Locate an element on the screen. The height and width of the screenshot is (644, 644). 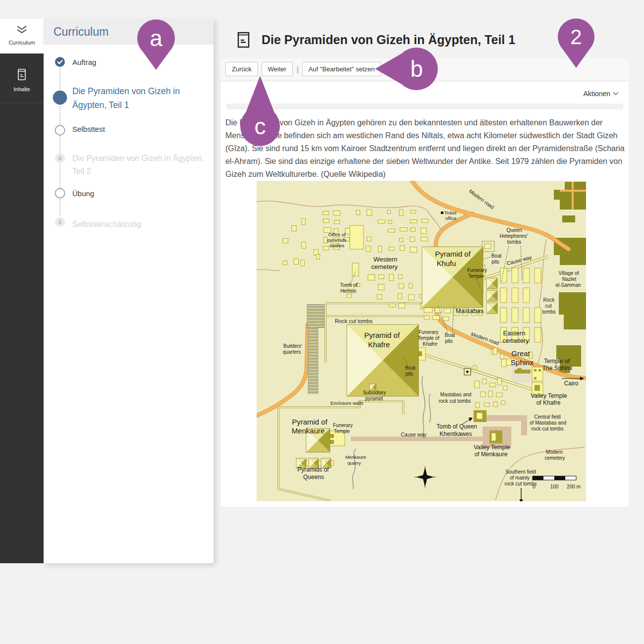
map-label: Hetepheres' is located at coordinates (514, 236).